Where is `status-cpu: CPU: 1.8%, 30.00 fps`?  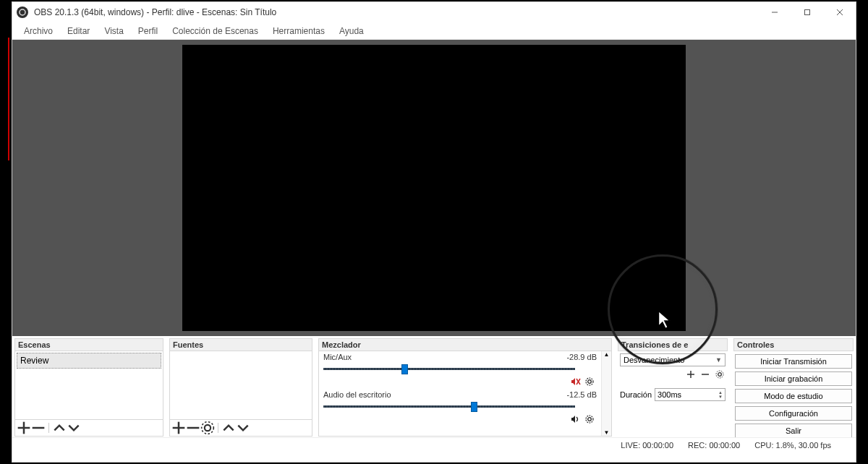
status-cpu: CPU: 1.8%, 30.00 fps is located at coordinates (793, 445).